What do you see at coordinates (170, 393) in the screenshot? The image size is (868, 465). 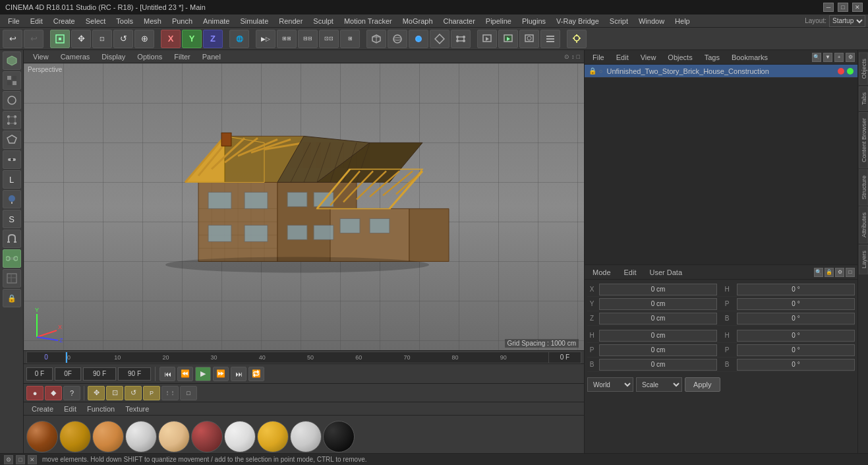 I see `grid-anim-btn: ⋮⋮` at bounding box center [170, 393].